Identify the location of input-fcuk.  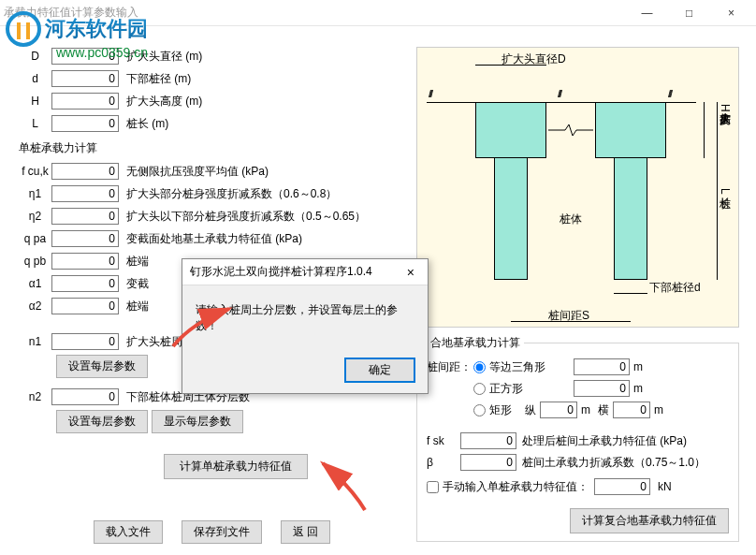
(85, 171).